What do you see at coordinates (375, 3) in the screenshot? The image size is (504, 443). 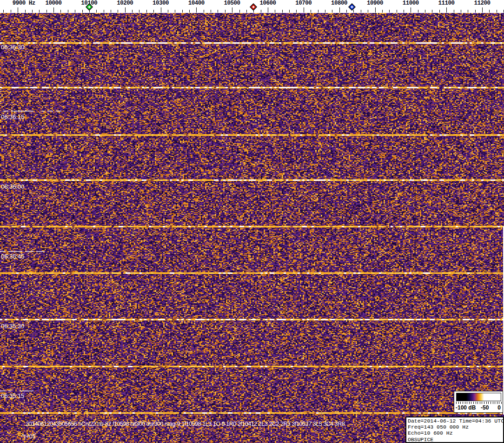 I see `freq-tick-label: 10900` at bounding box center [375, 3].